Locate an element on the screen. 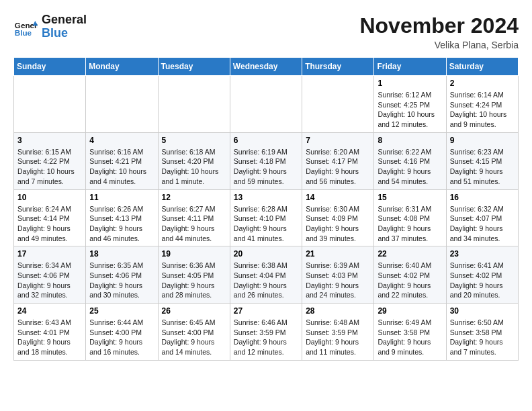  day-info: Sunrise: 6:18 AM Sunset: 4:20 PM Dayligh… is located at coordinates (194, 167).